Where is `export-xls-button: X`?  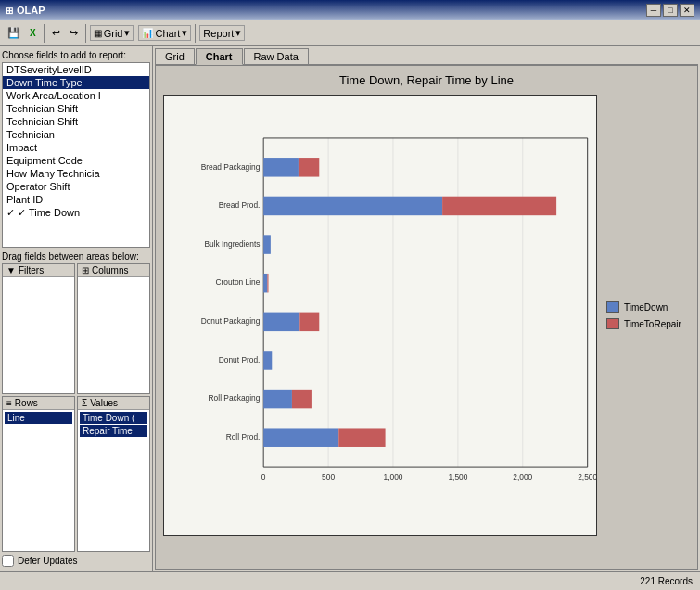
export-xls-button: X is located at coordinates (33, 33).